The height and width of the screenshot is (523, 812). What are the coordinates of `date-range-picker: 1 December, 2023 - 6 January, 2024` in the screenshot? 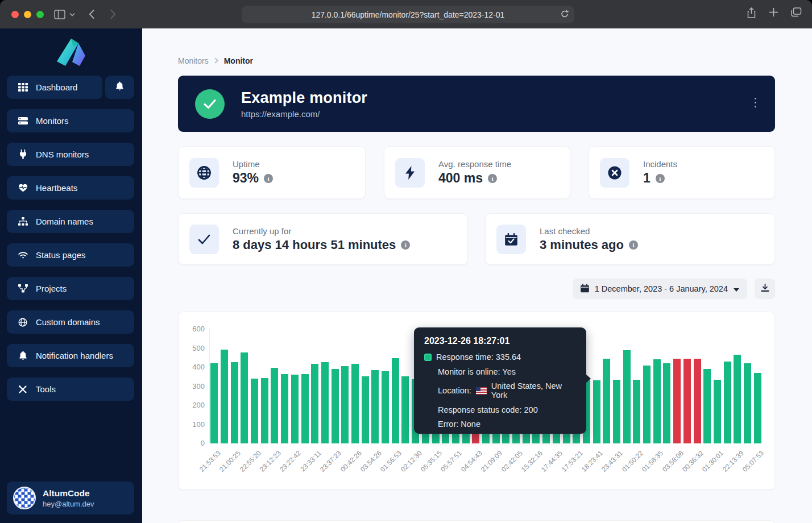 It's located at (660, 289).